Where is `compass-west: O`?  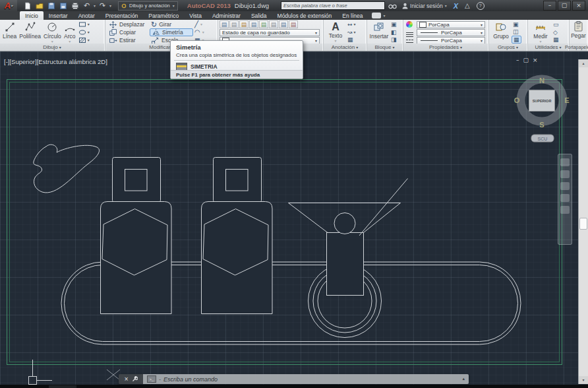 compass-west: O is located at coordinates (517, 100).